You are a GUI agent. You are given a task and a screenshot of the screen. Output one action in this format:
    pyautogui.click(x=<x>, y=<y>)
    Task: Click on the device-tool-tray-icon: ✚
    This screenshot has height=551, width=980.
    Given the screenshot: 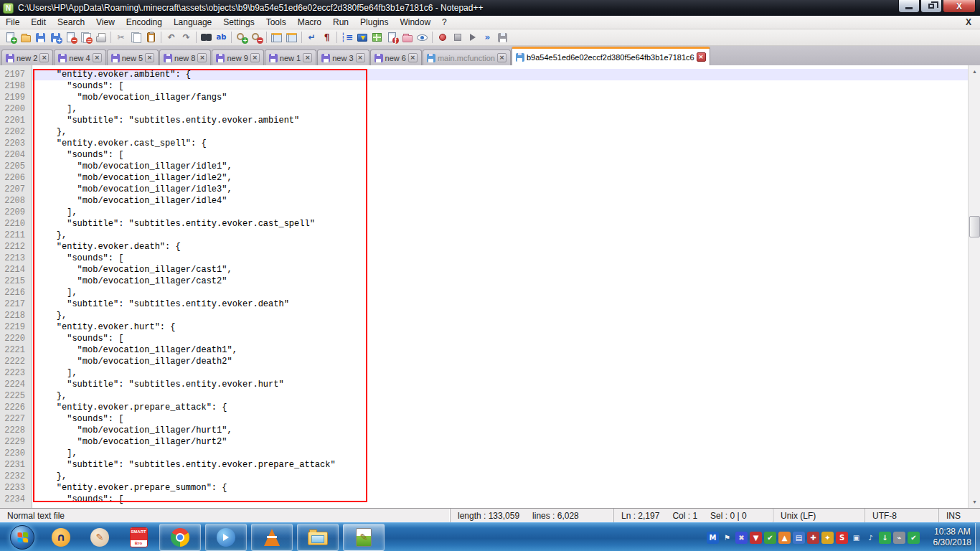 What is the action you would take?
    pyautogui.click(x=814, y=538)
    